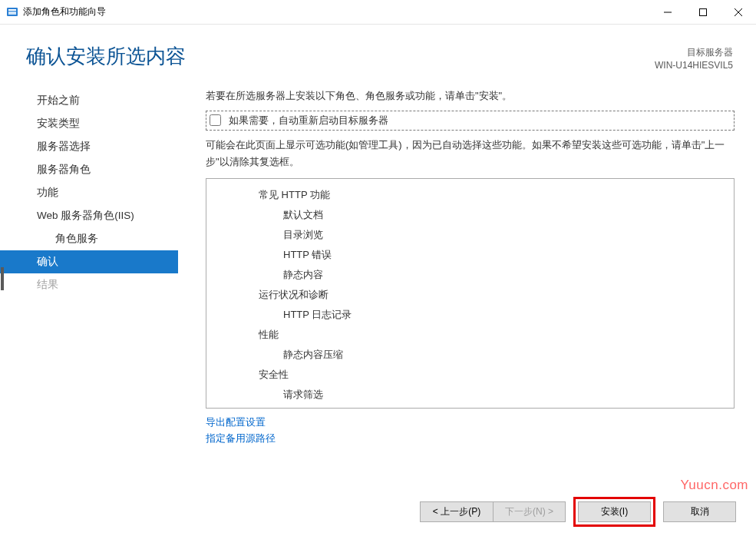 The width and height of the screenshot is (756, 536). Describe the element at coordinates (470, 215) in the screenshot. I see `tree-item-default-documents: 默认文档` at that location.